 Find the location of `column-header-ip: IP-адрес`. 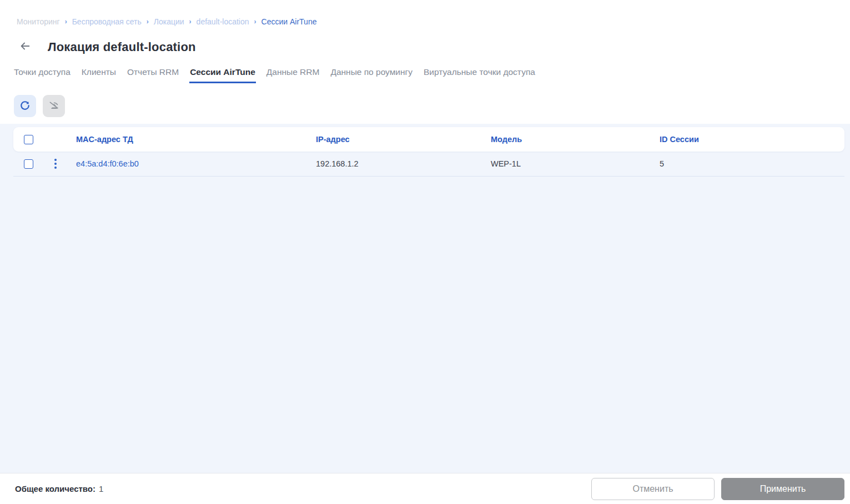

column-header-ip: IP-адрес is located at coordinates (395, 139).